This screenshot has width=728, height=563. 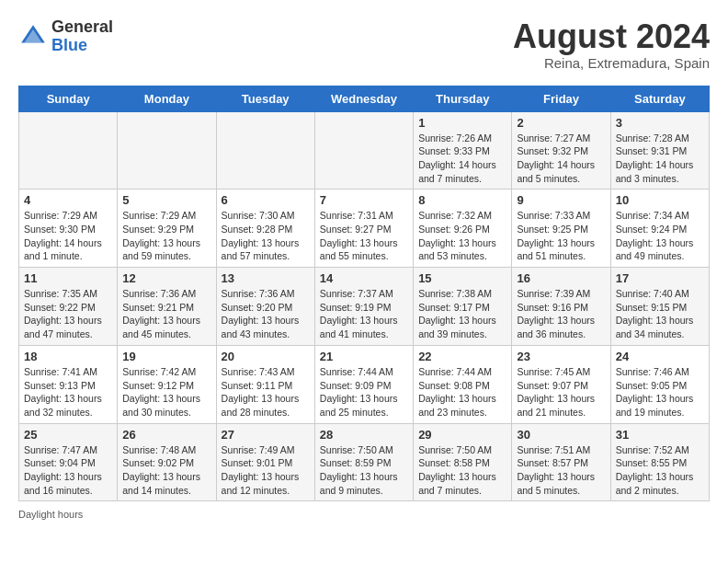 I want to click on calendar-cell: 5Sunrise: 7:29 AM Sunset: 9:29 PM Daylig…, so click(x=167, y=228).